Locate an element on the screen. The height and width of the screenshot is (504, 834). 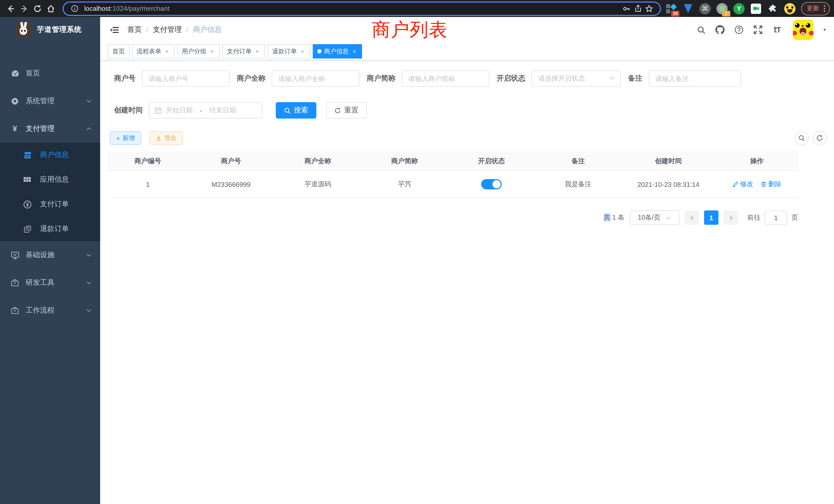
export-button: 导出 is located at coordinates (166, 138).